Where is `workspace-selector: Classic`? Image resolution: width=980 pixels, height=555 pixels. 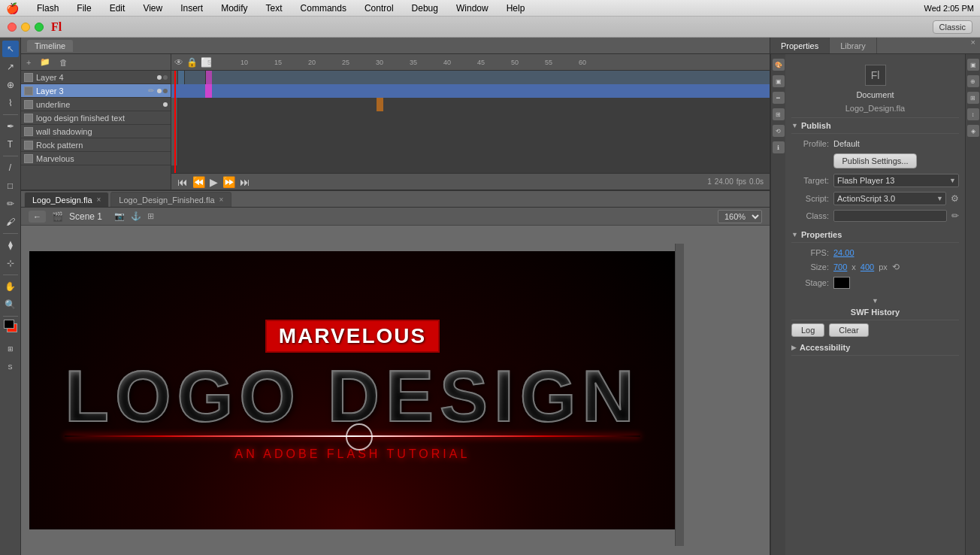 workspace-selector: Classic is located at coordinates (953, 27).